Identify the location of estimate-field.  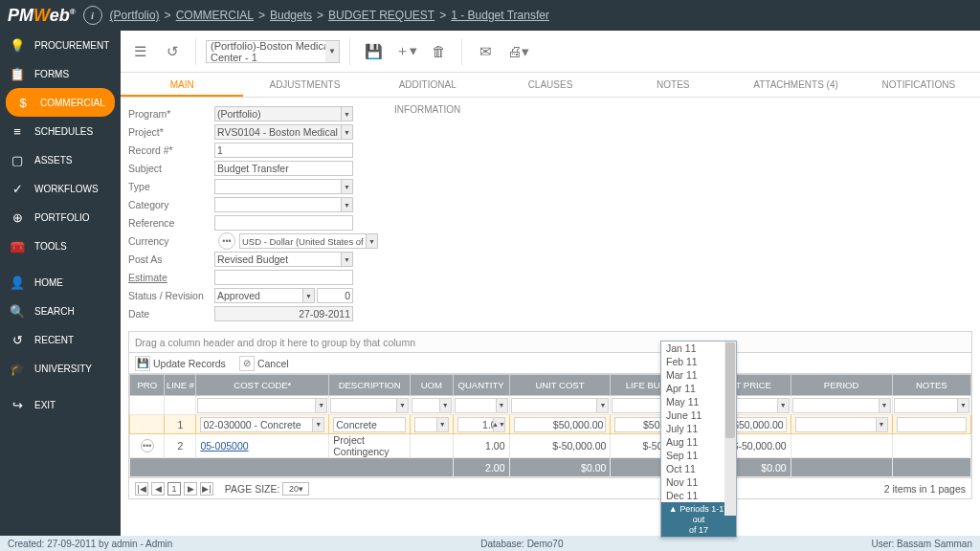
(283, 277).